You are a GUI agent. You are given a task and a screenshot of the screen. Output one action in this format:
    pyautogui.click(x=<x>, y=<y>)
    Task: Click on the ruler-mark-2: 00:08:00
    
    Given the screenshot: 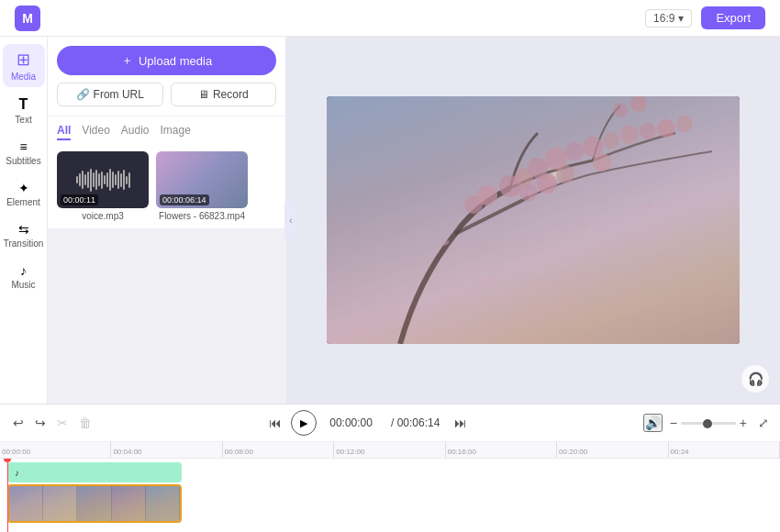 What is the action you would take?
    pyautogui.click(x=279, y=449)
    